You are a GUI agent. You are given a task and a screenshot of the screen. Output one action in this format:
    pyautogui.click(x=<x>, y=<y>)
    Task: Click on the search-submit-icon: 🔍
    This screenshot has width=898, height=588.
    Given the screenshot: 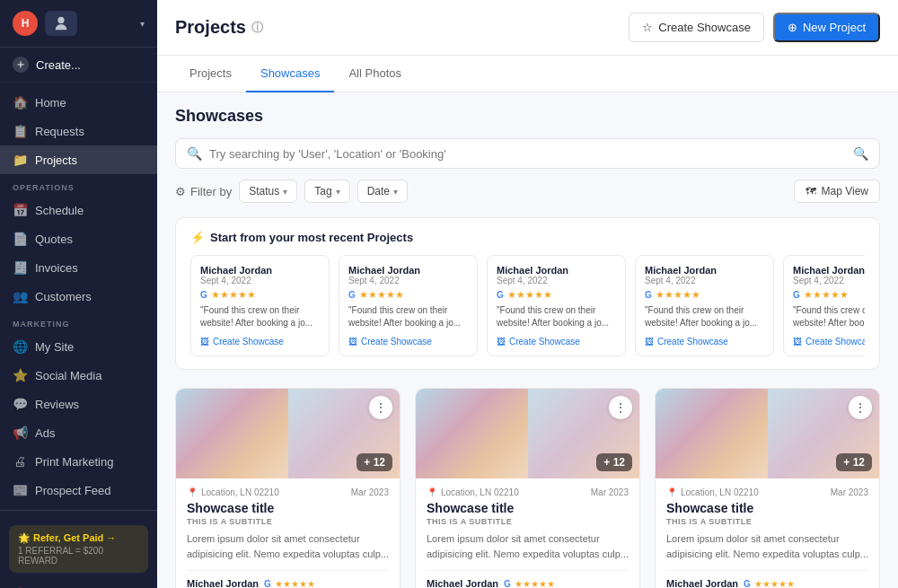 What is the action you would take?
    pyautogui.click(x=860, y=154)
    